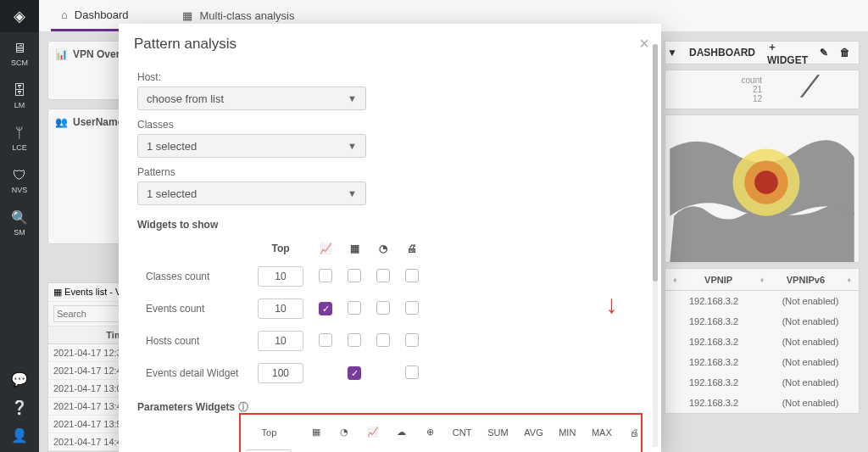 This screenshot has width=868, height=452. I want to click on classes-label: Classes, so click(390, 125).